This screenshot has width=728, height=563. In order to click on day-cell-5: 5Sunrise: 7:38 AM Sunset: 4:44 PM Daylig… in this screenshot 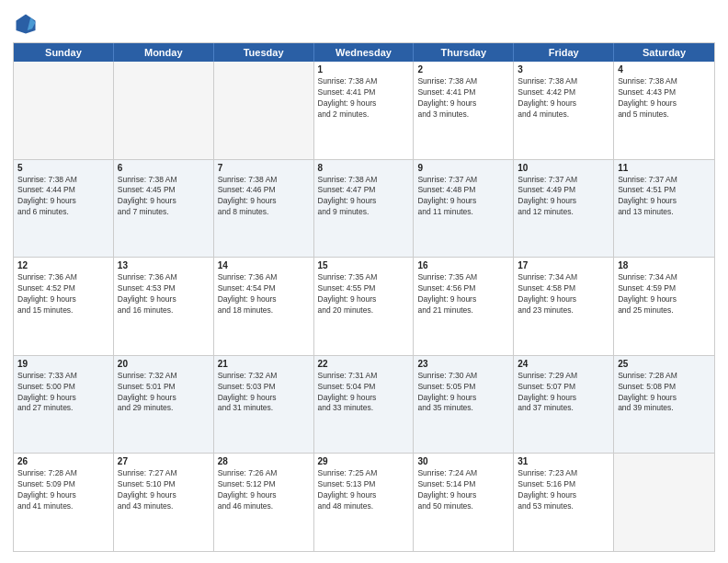, I will do `click(64, 209)`.